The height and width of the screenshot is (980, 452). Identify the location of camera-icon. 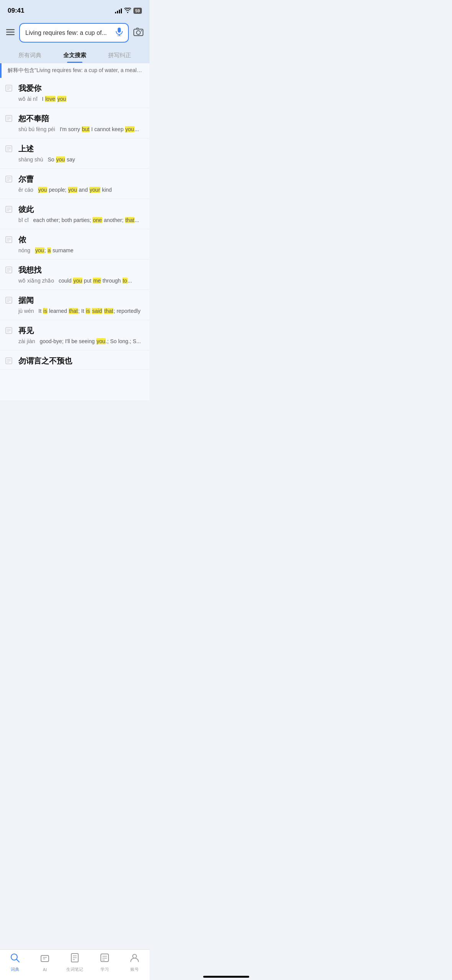
(138, 33).